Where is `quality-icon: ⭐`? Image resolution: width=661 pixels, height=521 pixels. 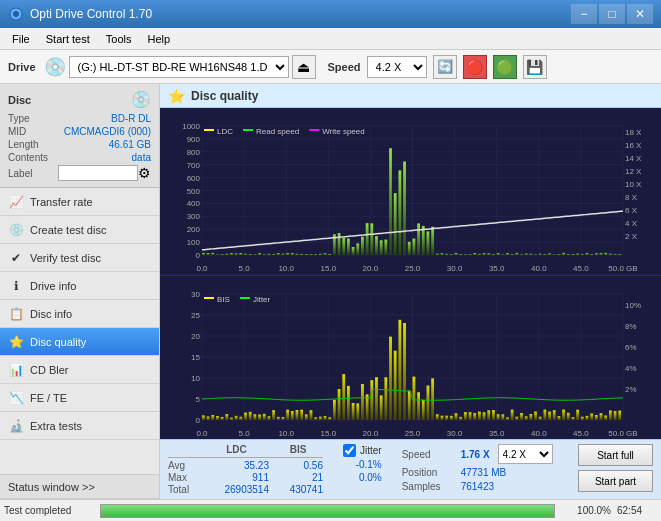 quality-icon: ⭐ is located at coordinates (176, 96).